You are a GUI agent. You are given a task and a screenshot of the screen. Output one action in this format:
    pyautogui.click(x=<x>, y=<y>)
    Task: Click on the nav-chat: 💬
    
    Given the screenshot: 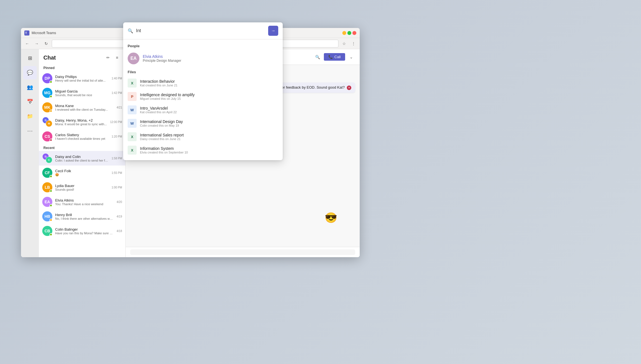 What is the action you would take?
    pyautogui.click(x=30, y=73)
    